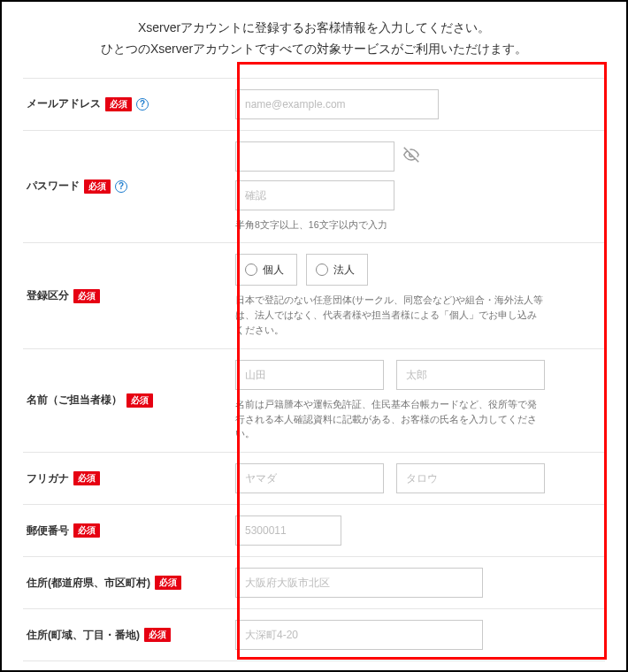 Image resolution: width=628 pixels, height=672 pixels. I want to click on password-confirm-input, so click(315, 195).